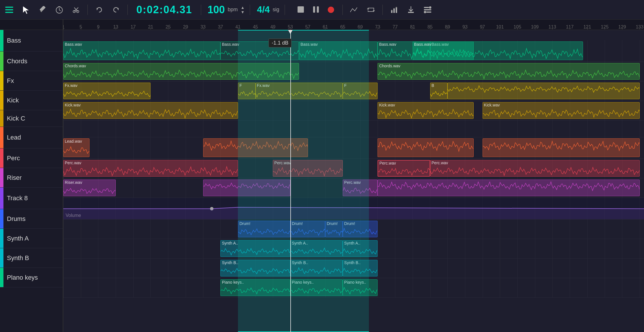  Describe the element at coordinates (31, 178) in the screenshot. I see `track-item-riser: Riser` at that location.